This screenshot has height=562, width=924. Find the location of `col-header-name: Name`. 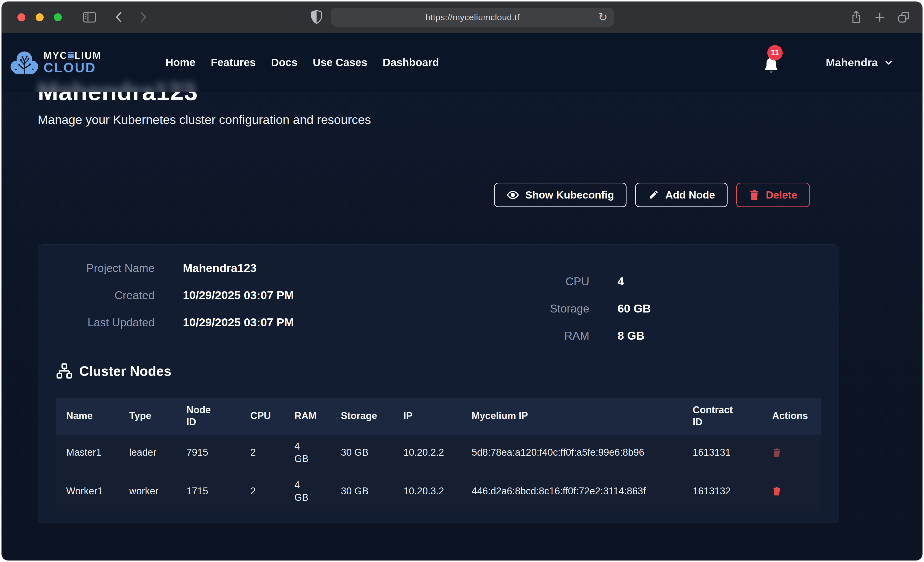

col-header-name: Name is located at coordinates (88, 416).